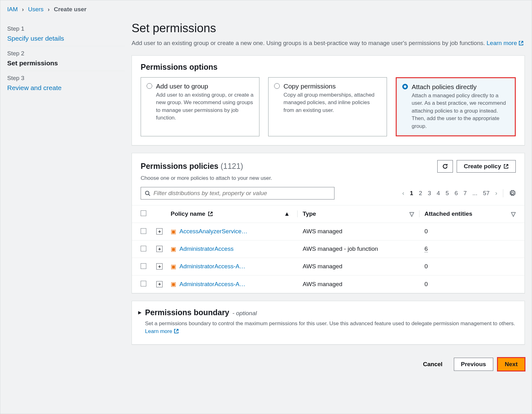 The image size is (532, 414). What do you see at coordinates (332, 86) in the screenshot?
I see `option-title: Copy permissions` at bounding box center [332, 86].